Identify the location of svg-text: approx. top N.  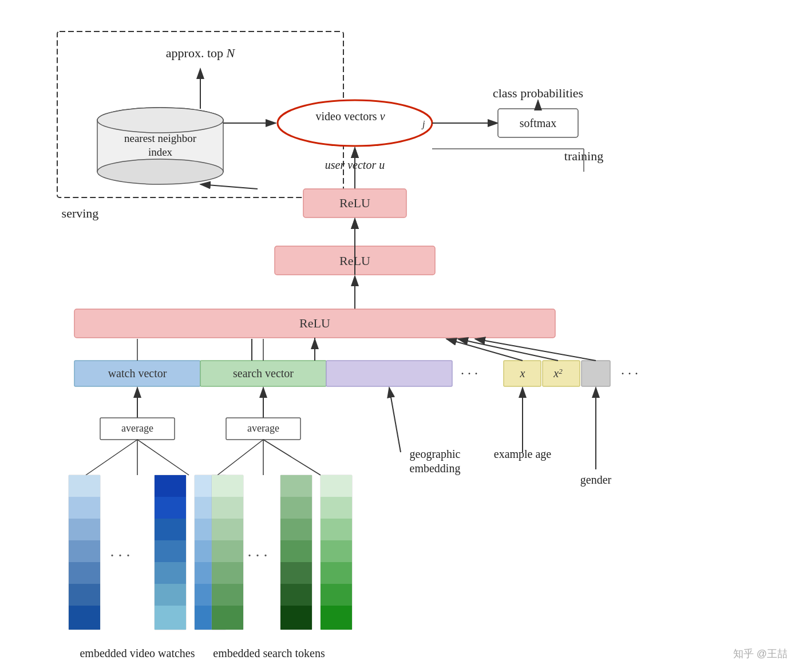
(201, 53).